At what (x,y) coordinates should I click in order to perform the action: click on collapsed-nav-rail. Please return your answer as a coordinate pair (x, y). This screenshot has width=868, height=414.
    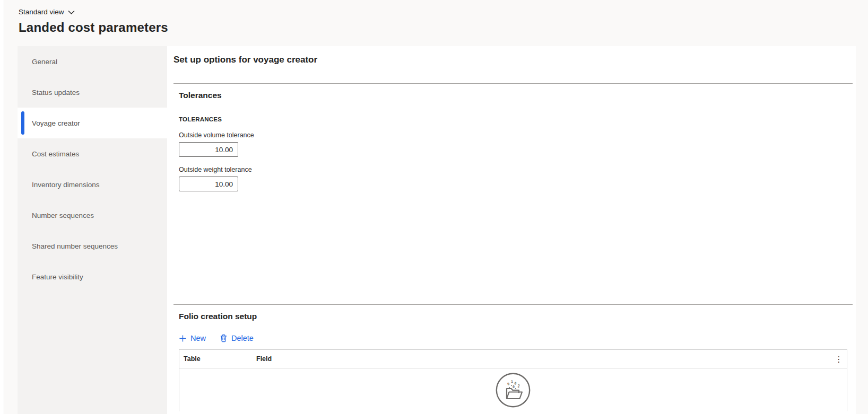
    Looking at the image, I should click on (2, 207).